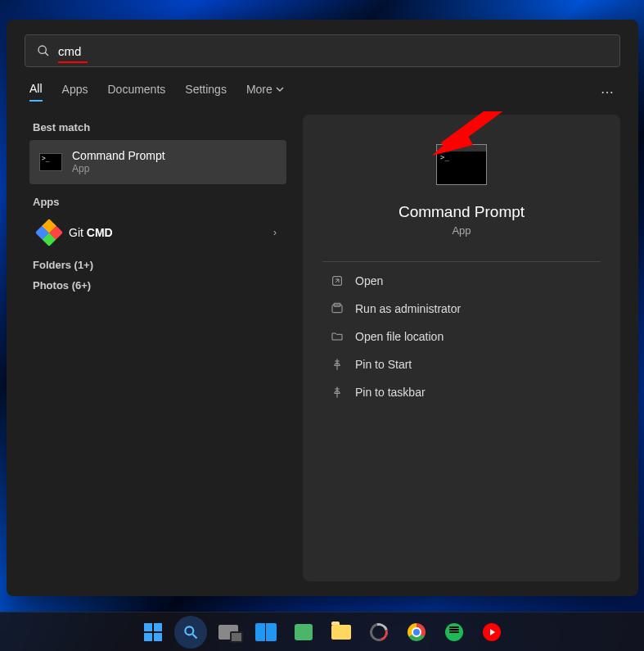 The height and width of the screenshot is (651, 644). Describe the element at coordinates (265, 92) in the screenshot. I see `tab-more: More` at that location.